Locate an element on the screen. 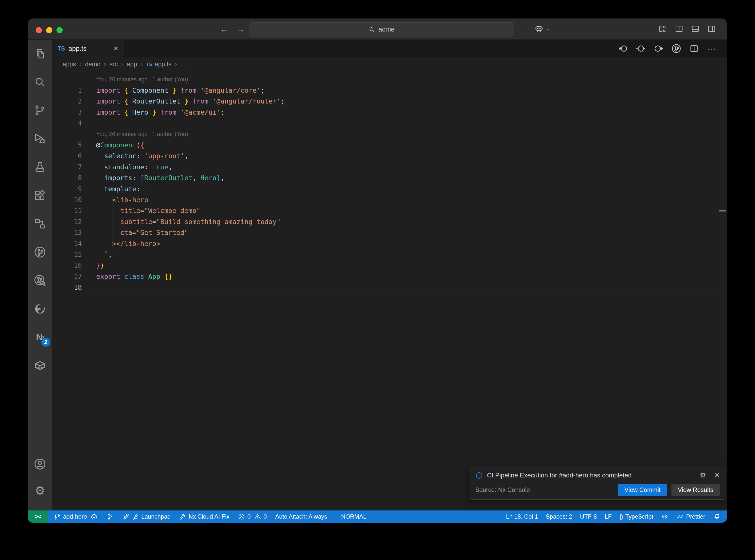  breadcrumb-item: app is located at coordinates (132, 64).